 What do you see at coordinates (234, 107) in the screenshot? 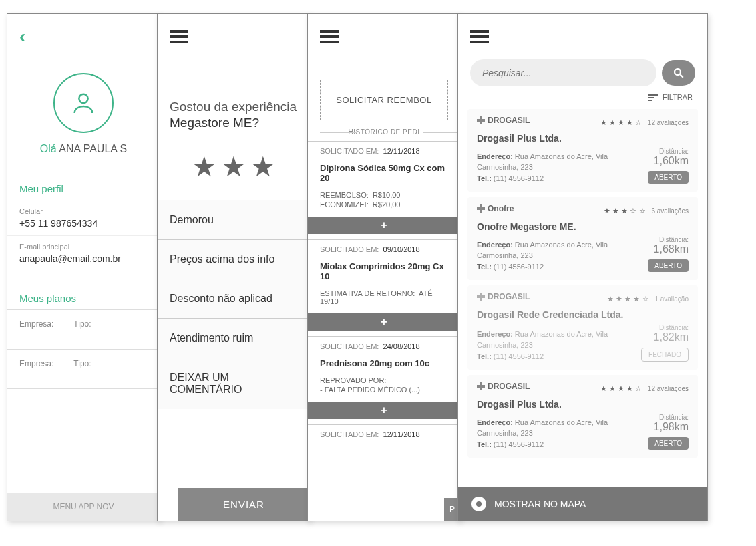
I see `rating-question: Gostou da experiência` at bounding box center [234, 107].